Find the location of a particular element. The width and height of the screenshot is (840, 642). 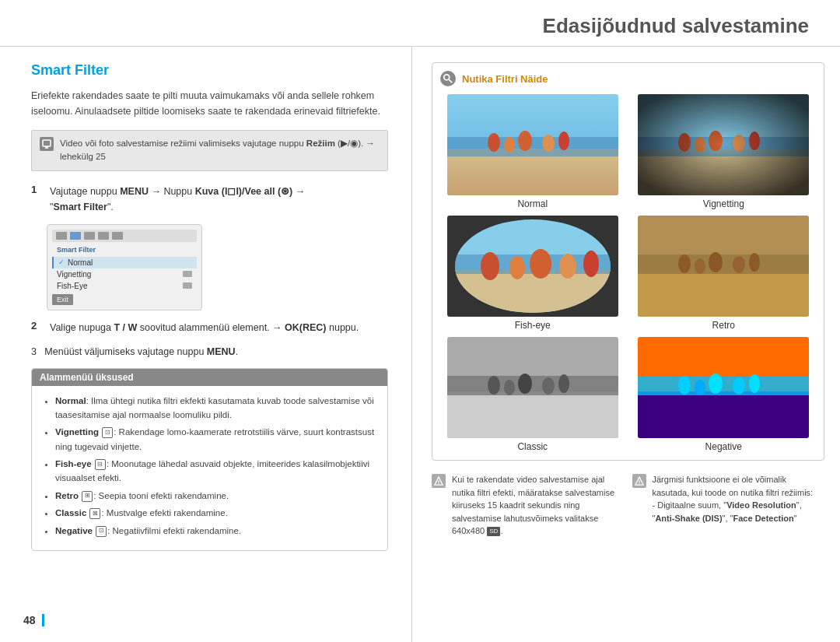

step-2: 2 Valige nupuga T / W soovitud alammenüü… is located at coordinates (210, 328).